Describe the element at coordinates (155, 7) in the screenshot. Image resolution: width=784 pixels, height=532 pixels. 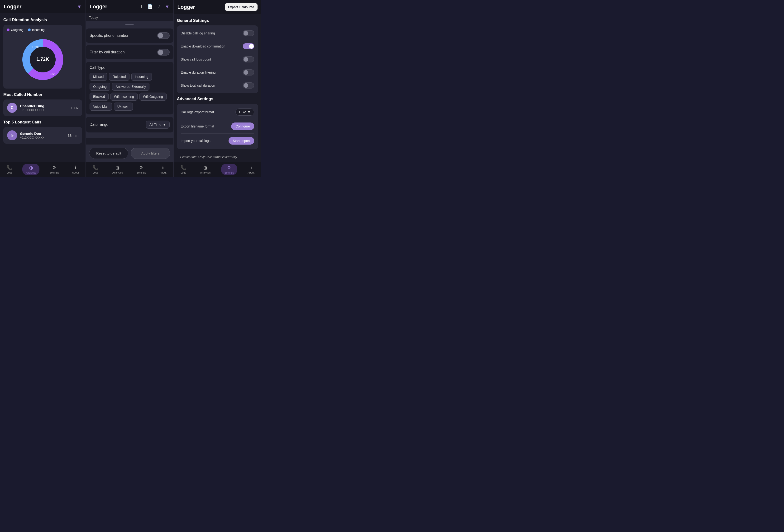
I see `middle-header-icons: ⬇ 📄 ↗ ▼` at that location.